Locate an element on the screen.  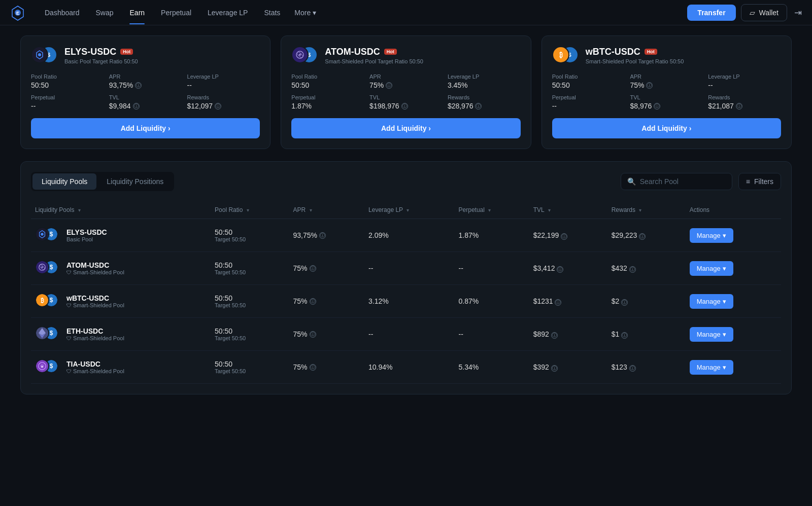
col-rewards: Rewards ▾ is located at coordinates (647, 210).